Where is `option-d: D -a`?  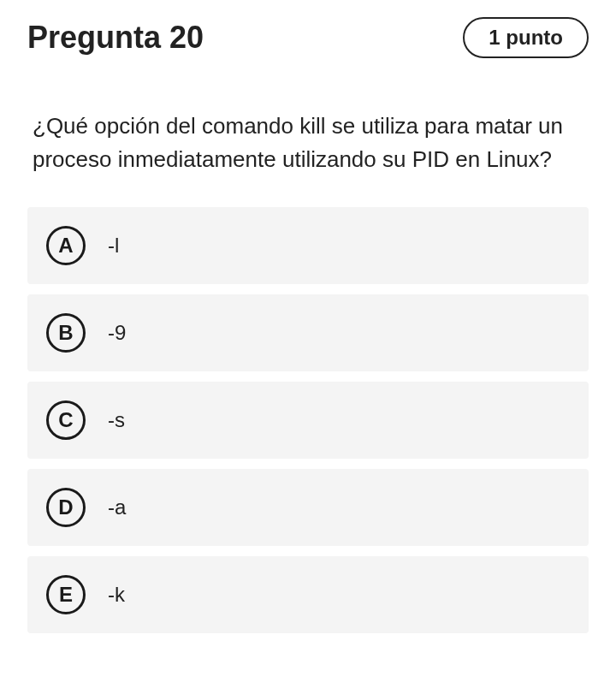 option-d: D -a is located at coordinates (308, 507).